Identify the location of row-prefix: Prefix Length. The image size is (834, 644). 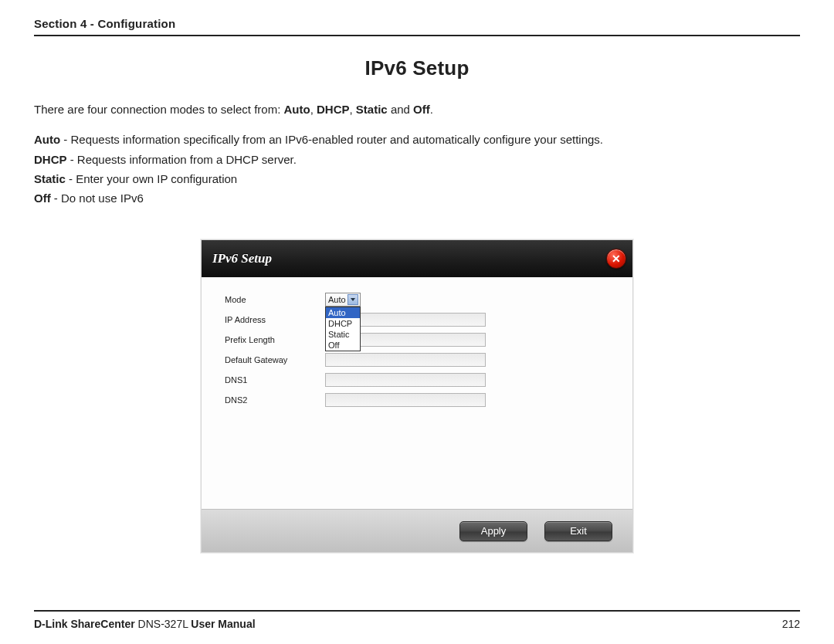
(422, 340).